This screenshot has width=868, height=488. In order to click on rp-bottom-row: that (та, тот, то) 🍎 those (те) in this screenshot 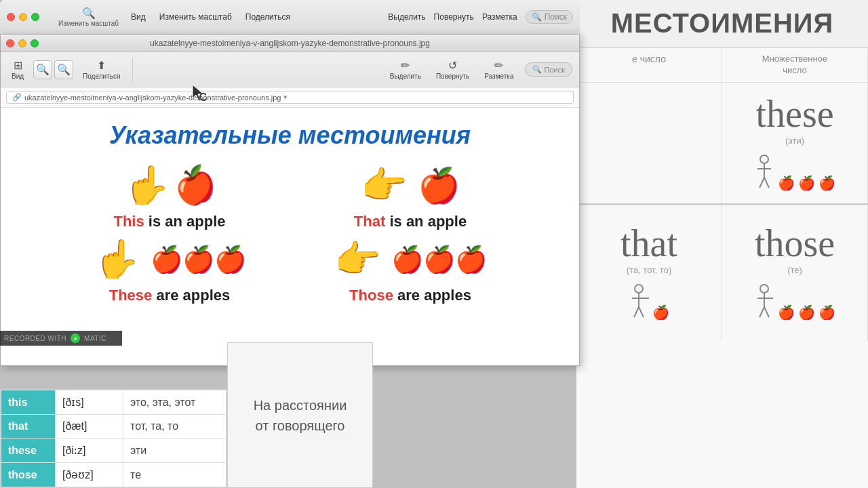, I will do `click(722, 272)`.